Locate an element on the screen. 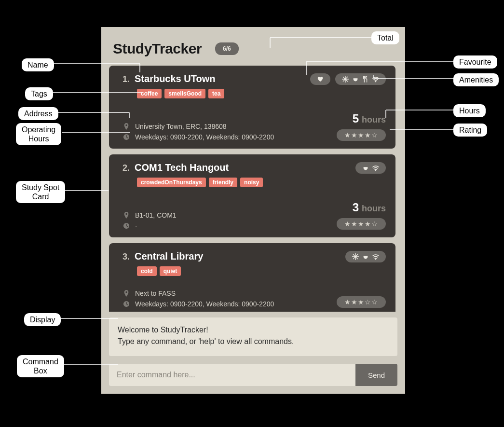  callout-total: Total is located at coordinates (385, 38).